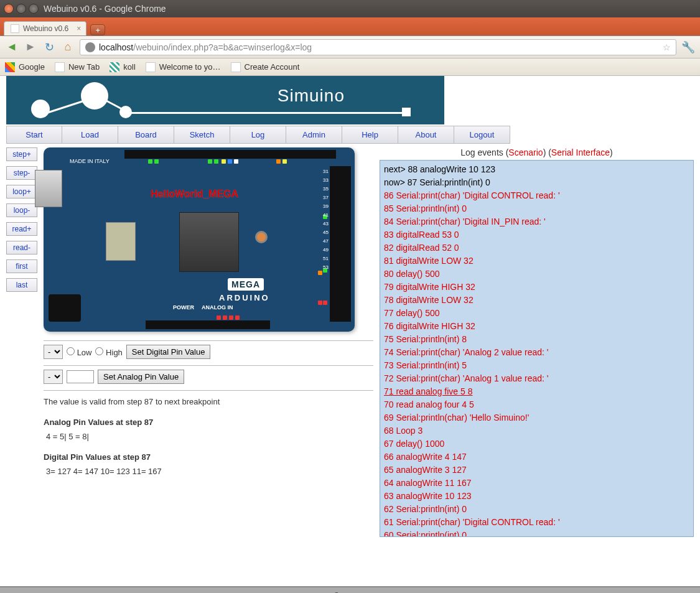 The width and height of the screenshot is (700, 593). Describe the element at coordinates (536, 287) in the screenshot. I see `log-line: 79 digitalWrite HIGH 32` at that location.